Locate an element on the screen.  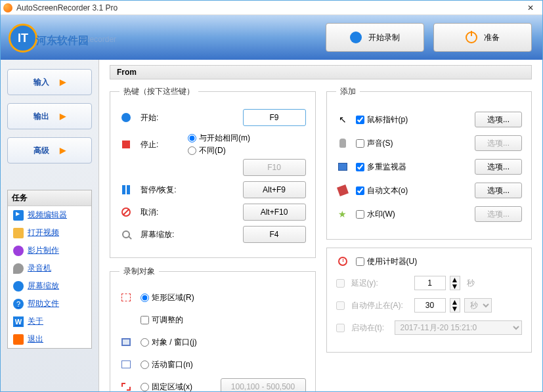
starton-label: 启动在(t): is located at coordinates (371, 328).